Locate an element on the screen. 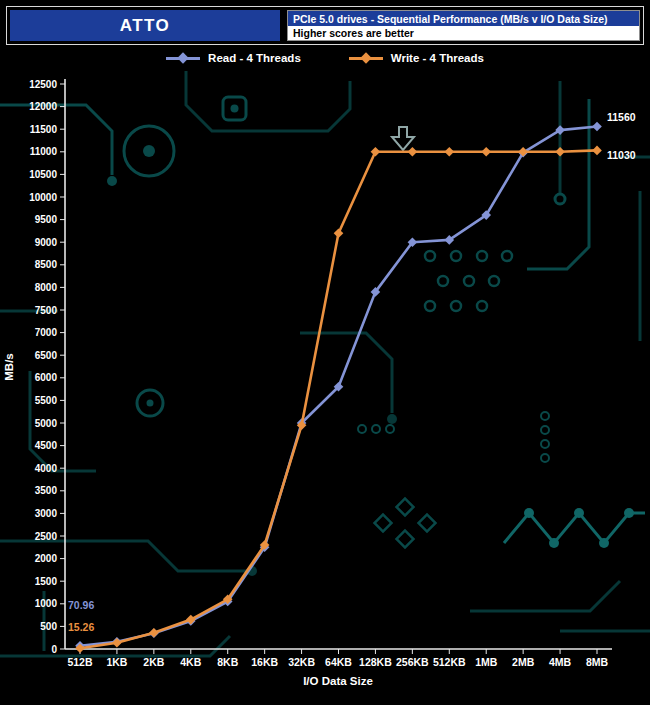  y-tick-label: 12500 is located at coordinates (43, 84).